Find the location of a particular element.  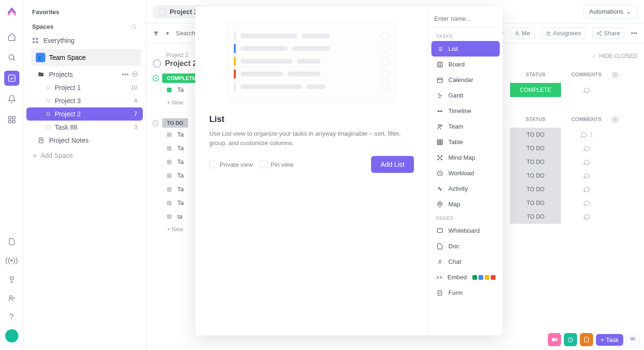

projects-folder: Projects ••• is located at coordinates (85, 74).